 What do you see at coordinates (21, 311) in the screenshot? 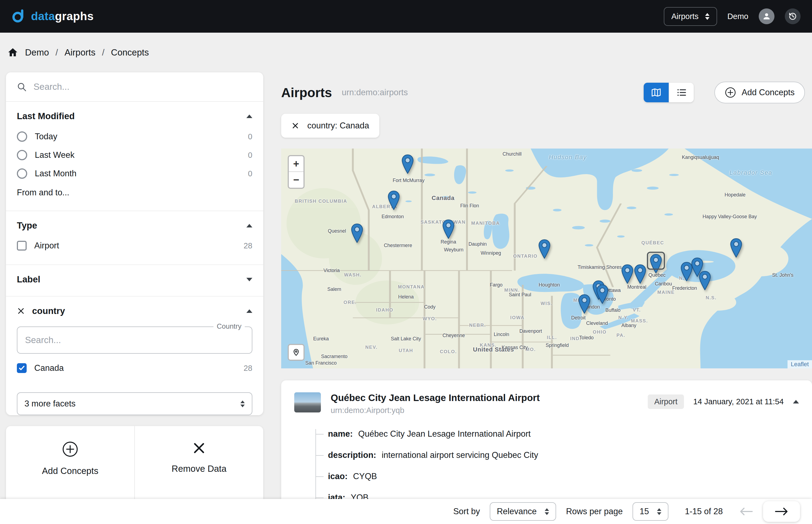
I see `remove-facet-icon` at bounding box center [21, 311].